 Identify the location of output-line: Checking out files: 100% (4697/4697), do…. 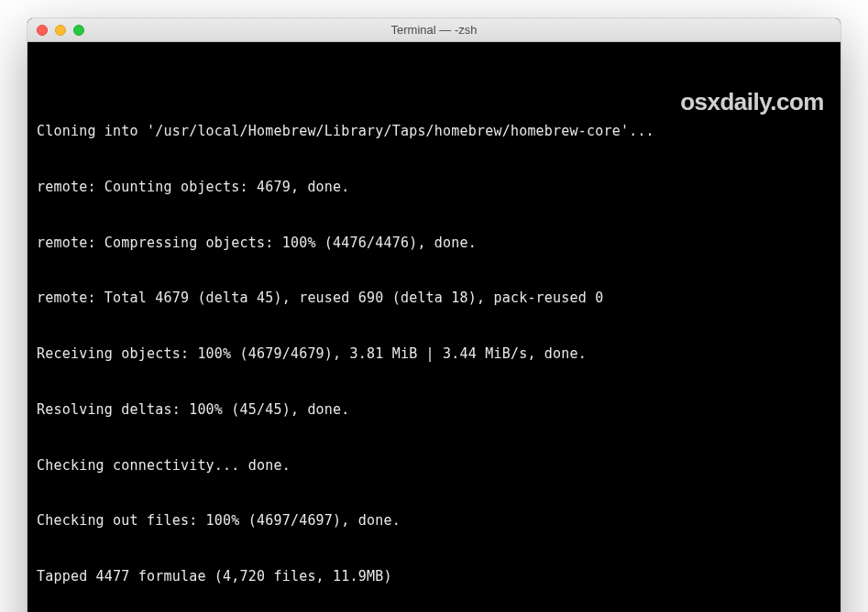
(434, 520).